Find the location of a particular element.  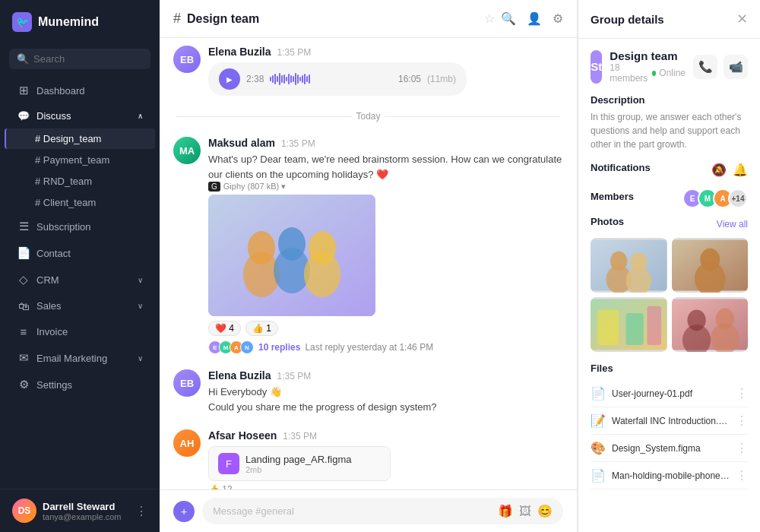

message-header: Elena Buzila 1:35 PM is located at coordinates (386, 52).